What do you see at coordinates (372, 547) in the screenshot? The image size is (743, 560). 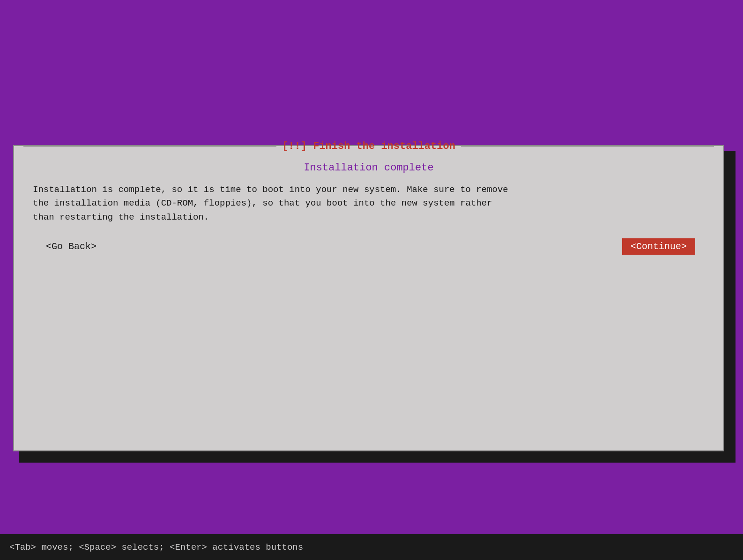 I see `bottom-bar: <Tab> moves; <Space> selects; <Enter> ac…` at bounding box center [372, 547].